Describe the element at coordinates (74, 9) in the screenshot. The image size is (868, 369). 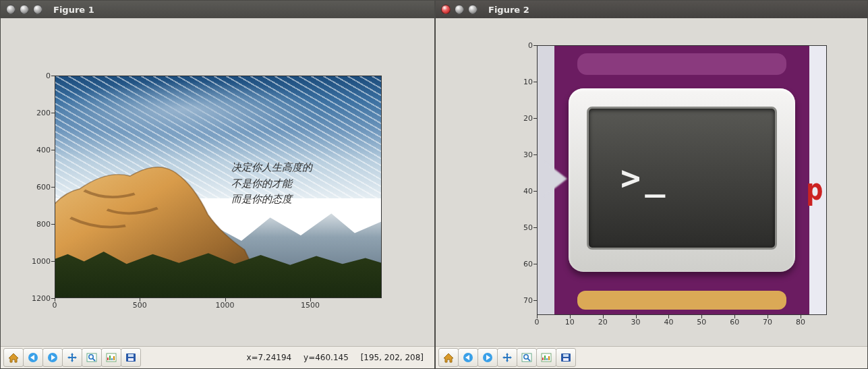
I see `window-title: Figure 1` at that location.